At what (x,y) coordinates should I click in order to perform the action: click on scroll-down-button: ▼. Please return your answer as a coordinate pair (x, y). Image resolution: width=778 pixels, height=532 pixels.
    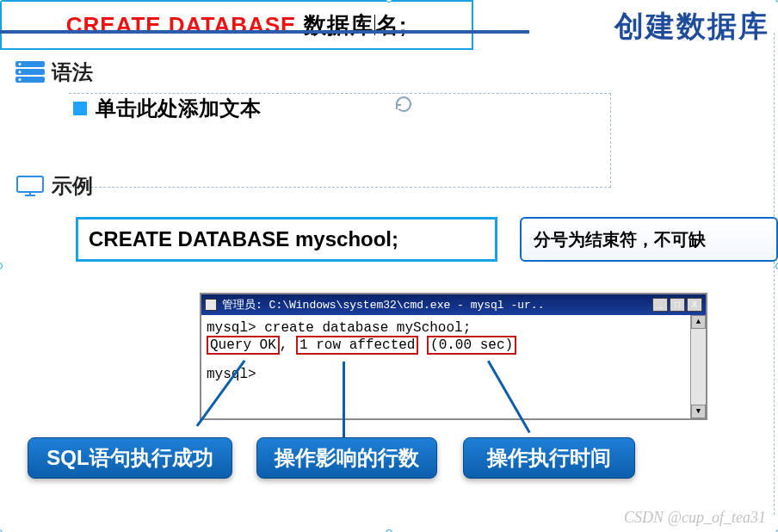
    Looking at the image, I should click on (699, 411).